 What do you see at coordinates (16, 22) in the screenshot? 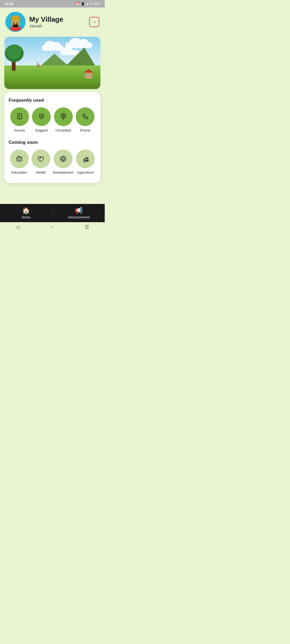
I see `avatar` at bounding box center [16, 22].